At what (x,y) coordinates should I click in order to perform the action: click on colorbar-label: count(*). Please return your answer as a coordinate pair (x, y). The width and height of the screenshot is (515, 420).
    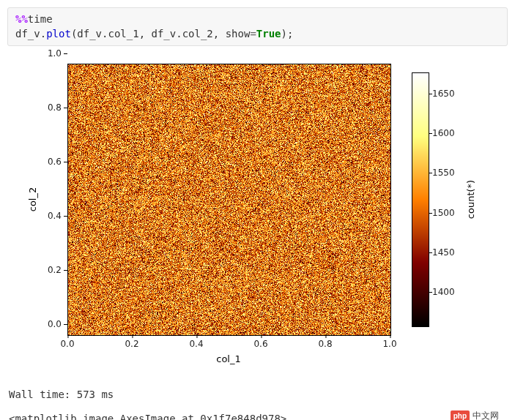
    Looking at the image, I should click on (471, 199).